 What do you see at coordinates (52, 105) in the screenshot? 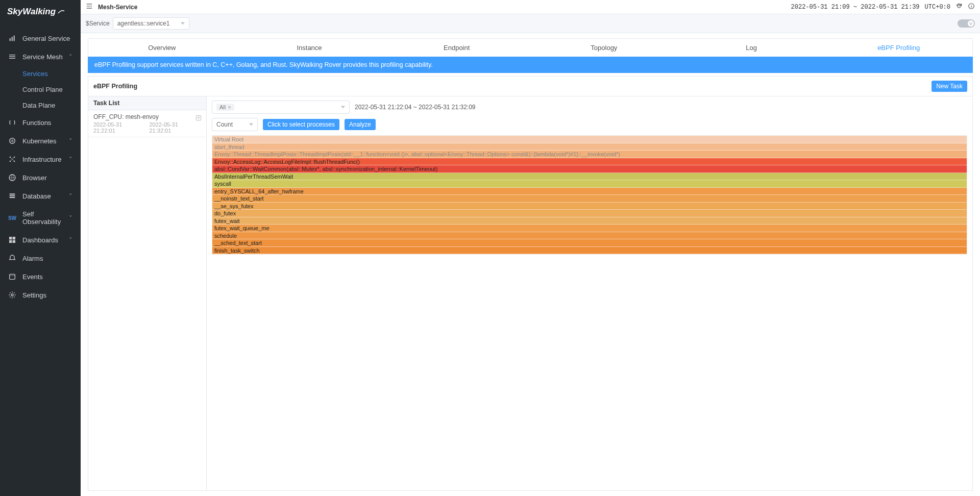
I see `nav-sub-data-plane: Data Plane` at bounding box center [52, 105].